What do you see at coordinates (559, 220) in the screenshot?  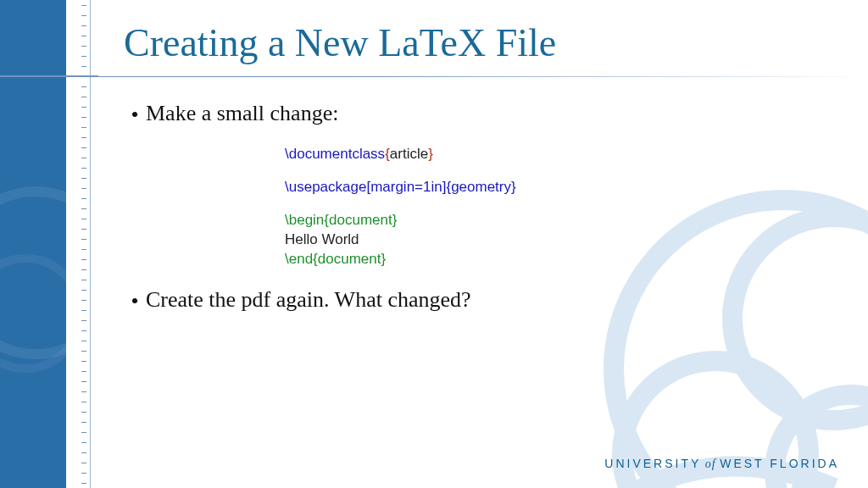 I see `code-line: \begin{document}` at bounding box center [559, 220].